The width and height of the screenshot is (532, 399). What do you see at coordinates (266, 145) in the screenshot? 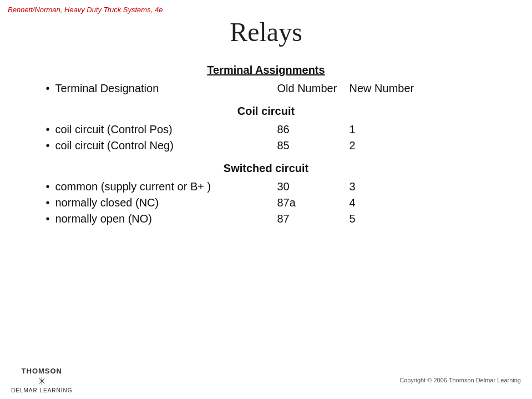
I see `table-row: • coil circuit (Control Neg) 85 2` at bounding box center [266, 145].